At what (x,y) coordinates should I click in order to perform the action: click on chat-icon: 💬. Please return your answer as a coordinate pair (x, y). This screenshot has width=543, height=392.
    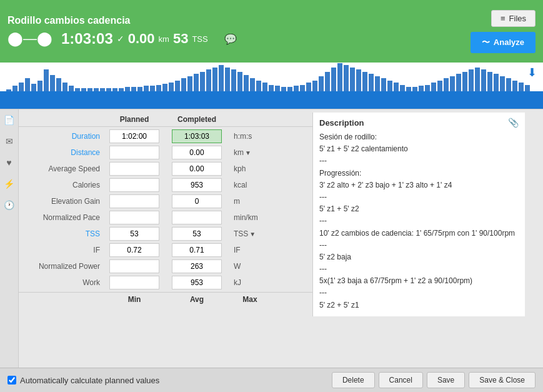
    Looking at the image, I should click on (231, 39).